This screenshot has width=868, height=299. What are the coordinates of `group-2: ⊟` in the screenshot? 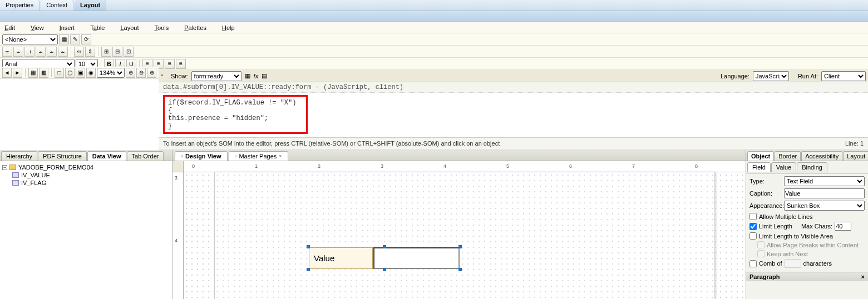 It's located at (117, 52).